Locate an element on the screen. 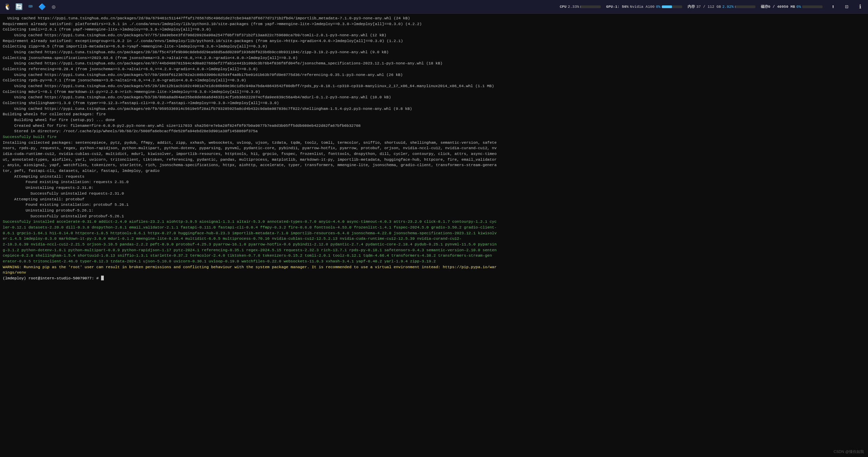  terminal-line: 0.6.1 grpcio-1.64.1 h11-0.14.0 httpcore-… is located at coordinates (434, 233).